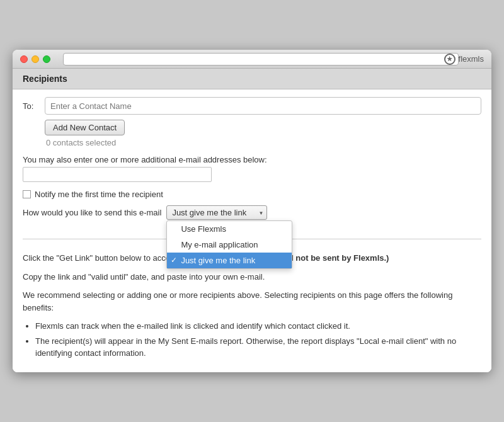 The height and width of the screenshot is (422, 504). What do you see at coordinates (252, 59) in the screenshot?
I see `titlebar: ★ flexmls` at bounding box center [252, 59].